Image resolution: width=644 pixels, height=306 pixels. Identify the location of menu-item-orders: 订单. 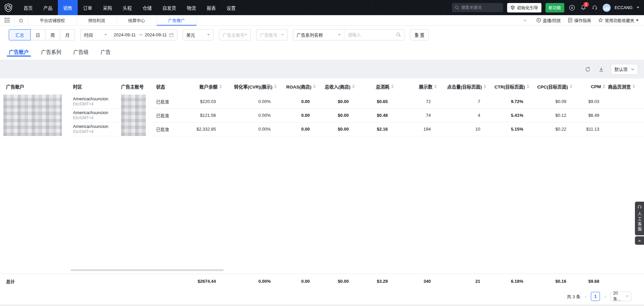
(87, 7).